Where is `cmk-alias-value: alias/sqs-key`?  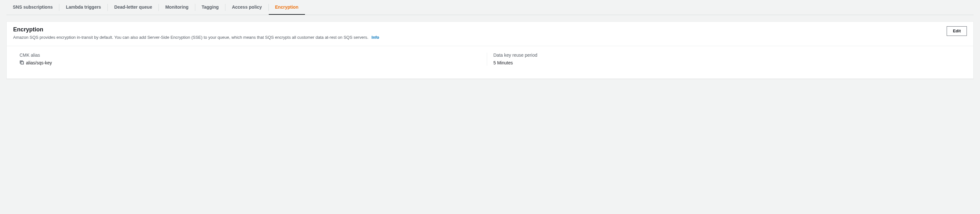
cmk-alias-value: alias/sqs-key is located at coordinates (39, 63).